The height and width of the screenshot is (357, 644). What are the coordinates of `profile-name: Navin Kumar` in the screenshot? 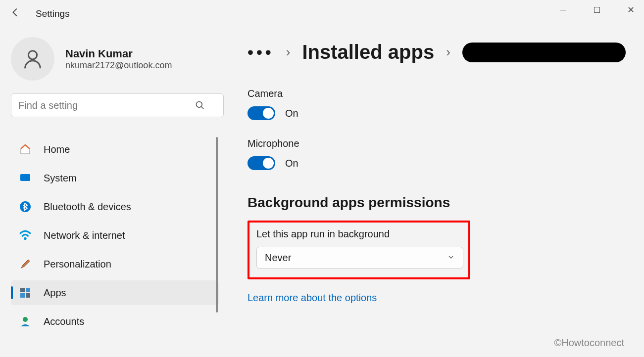 It's located at (119, 54).